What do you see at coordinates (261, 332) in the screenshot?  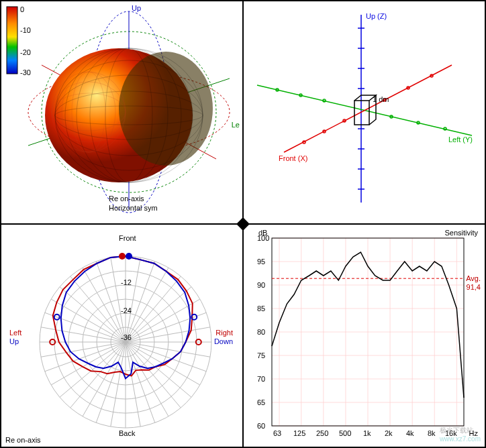 I see `yt-80: 80` at bounding box center [261, 332].